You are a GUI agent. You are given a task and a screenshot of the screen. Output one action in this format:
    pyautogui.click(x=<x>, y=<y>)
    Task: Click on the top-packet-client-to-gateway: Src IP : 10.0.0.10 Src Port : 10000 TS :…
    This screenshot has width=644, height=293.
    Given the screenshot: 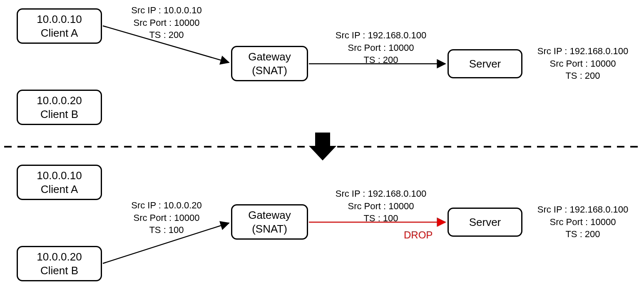 What is the action you would take?
    pyautogui.click(x=167, y=23)
    